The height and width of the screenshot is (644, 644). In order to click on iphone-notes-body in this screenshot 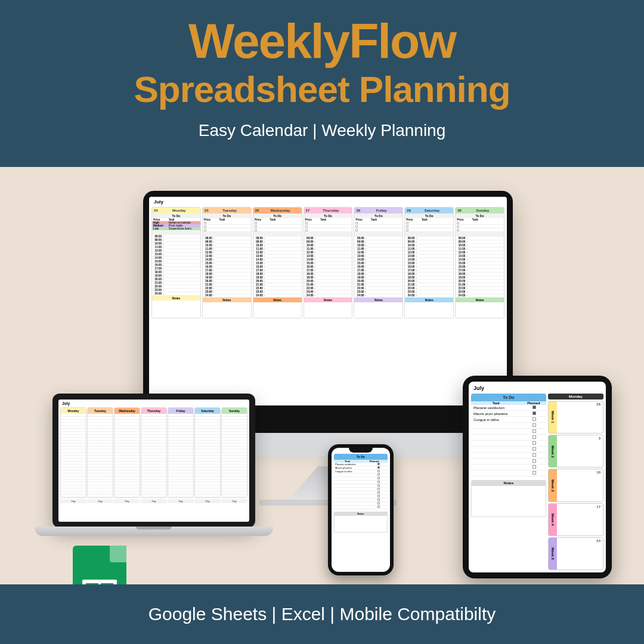, I will do `click(361, 524)`.